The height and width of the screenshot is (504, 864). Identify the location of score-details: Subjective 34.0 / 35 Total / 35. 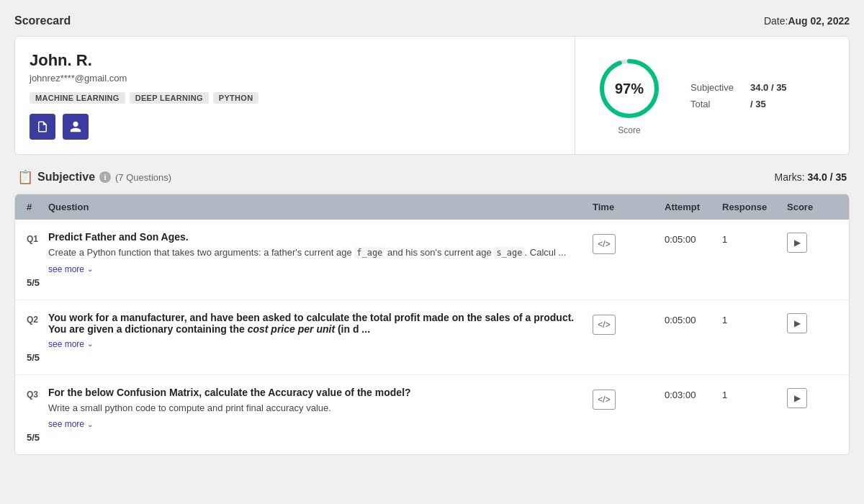
(739, 96).